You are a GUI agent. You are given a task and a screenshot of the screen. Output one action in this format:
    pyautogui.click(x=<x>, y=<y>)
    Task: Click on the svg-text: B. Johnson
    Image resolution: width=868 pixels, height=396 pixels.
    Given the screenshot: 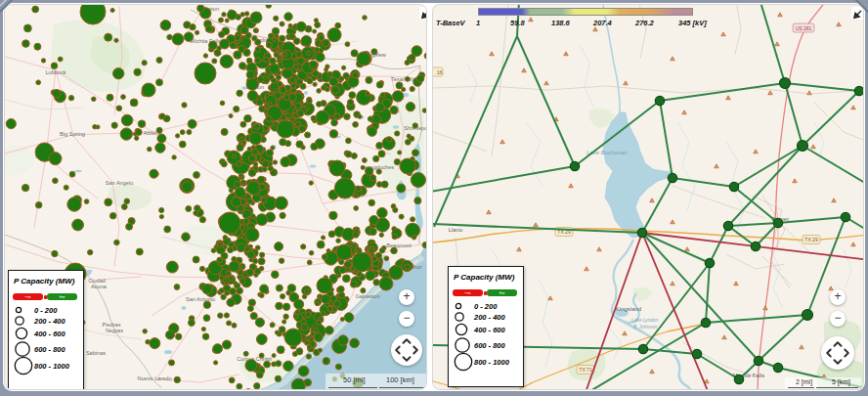 What is the action you would take?
    pyautogui.click(x=645, y=327)
    